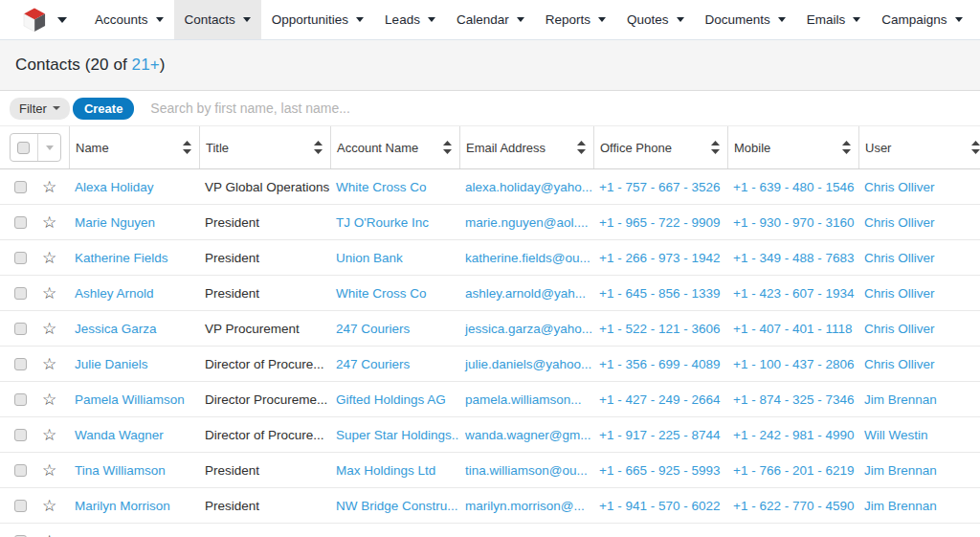 This screenshot has height=537, width=980. What do you see at coordinates (922, 19) in the screenshot?
I see `nav-item-campaigns: Campaigns` at bounding box center [922, 19].